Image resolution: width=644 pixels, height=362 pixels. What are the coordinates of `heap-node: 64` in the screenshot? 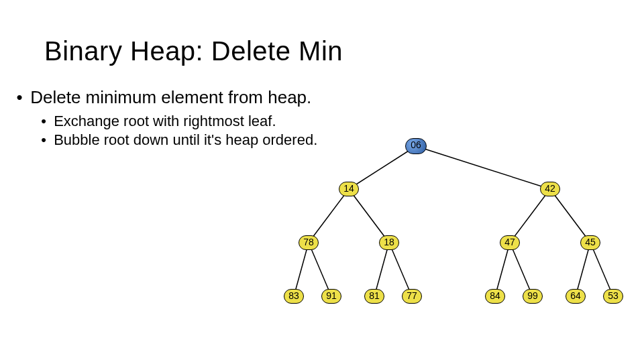 It's located at (576, 296).